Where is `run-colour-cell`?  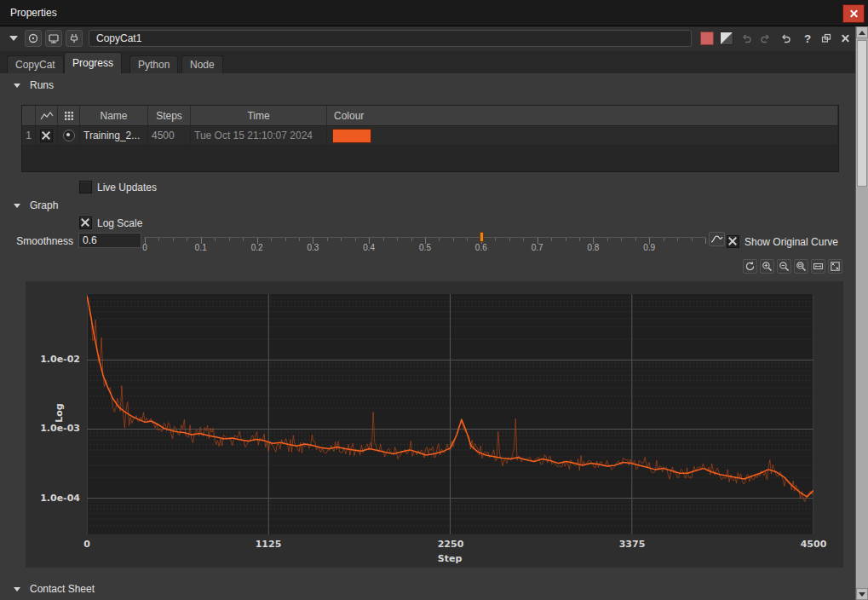
run-colour-cell is located at coordinates (583, 136).